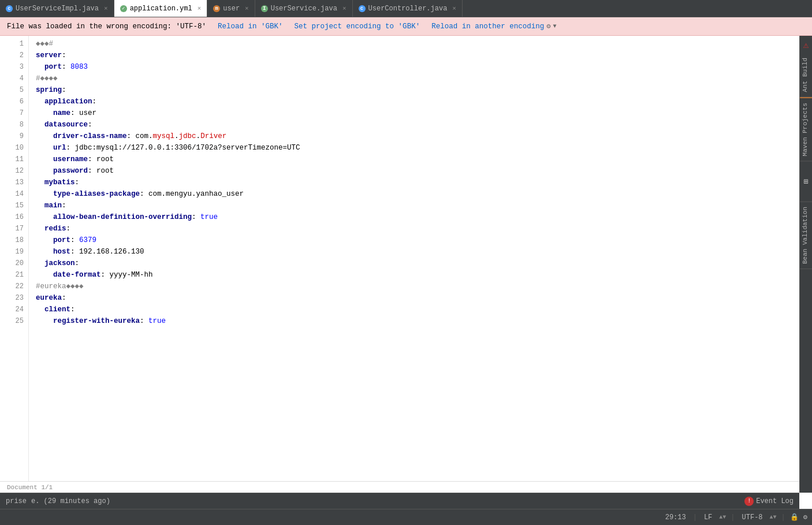 This screenshot has width=812, height=525. I want to click on code-line-15: main:, so click(414, 206).